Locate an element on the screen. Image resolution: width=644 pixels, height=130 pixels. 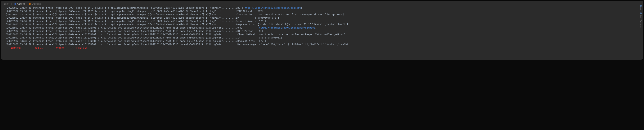
log-token: [logPoint..........Response Args is located at coordinates (233, 44).